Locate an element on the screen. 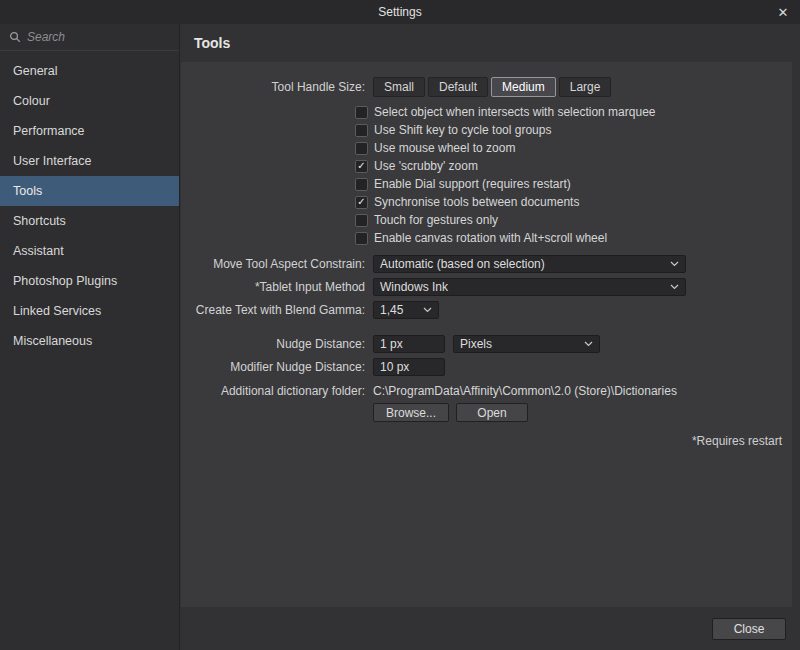 The height and width of the screenshot is (650, 800). tablet-input-row: *Tablet Input Method Windows Ink is located at coordinates (486, 287).